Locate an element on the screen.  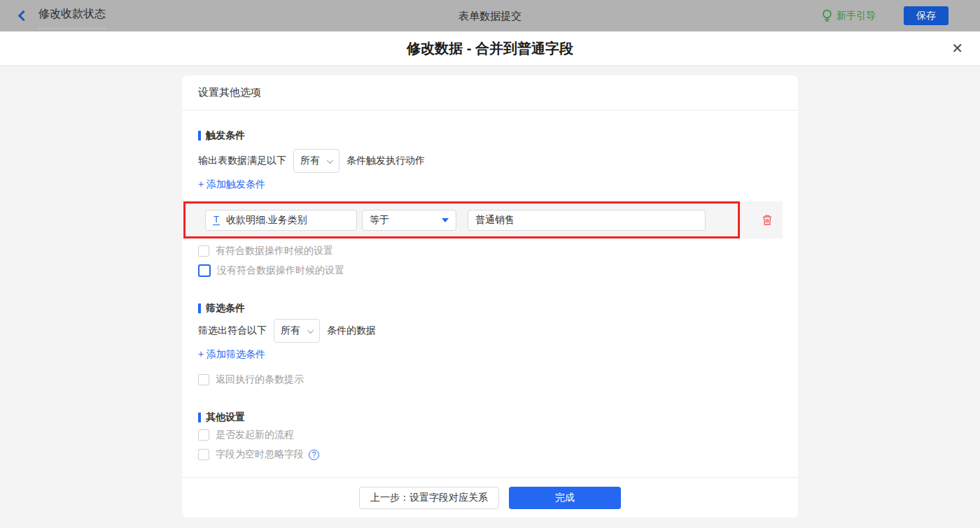
text-field-type-icon: T is located at coordinates (216, 220).